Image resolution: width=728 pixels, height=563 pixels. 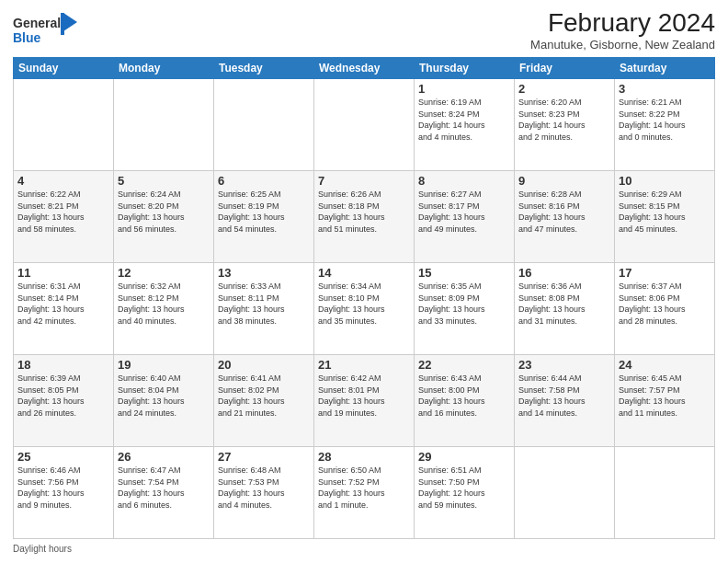 I want to click on day-number: 12, so click(x=164, y=272).